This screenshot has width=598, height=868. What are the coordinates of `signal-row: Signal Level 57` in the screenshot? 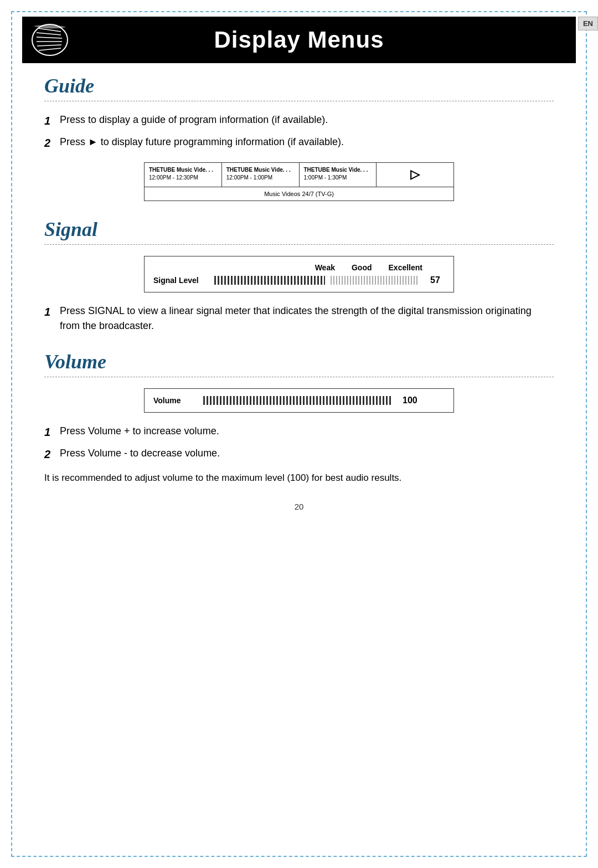 It's located at (299, 280).